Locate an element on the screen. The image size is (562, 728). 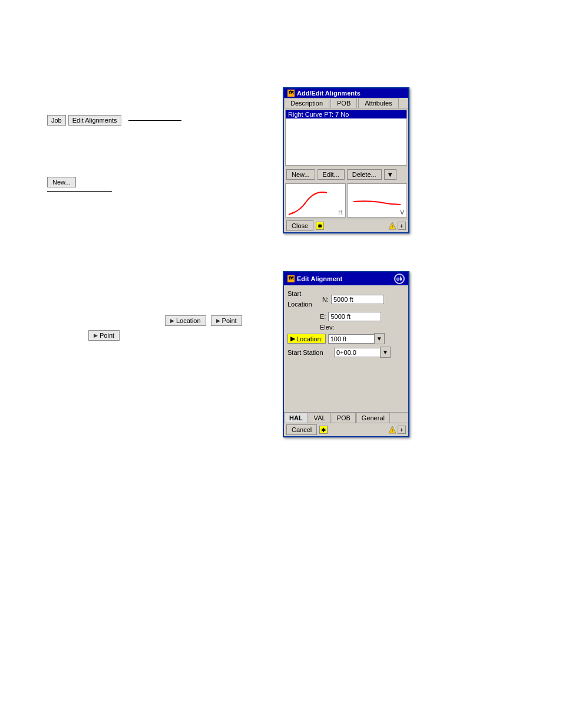
new-button: New... is located at coordinates (61, 182).